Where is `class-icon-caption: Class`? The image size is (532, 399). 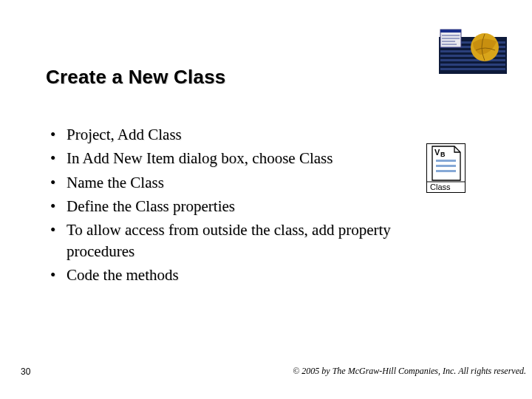
class-icon-caption: Class is located at coordinates (440, 187).